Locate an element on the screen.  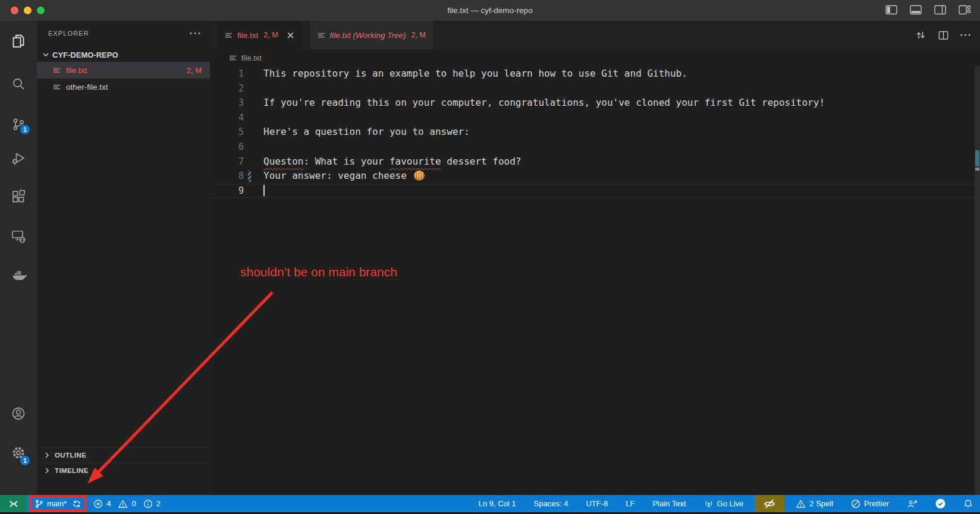
line-number: 4 is located at coordinates (227, 118).